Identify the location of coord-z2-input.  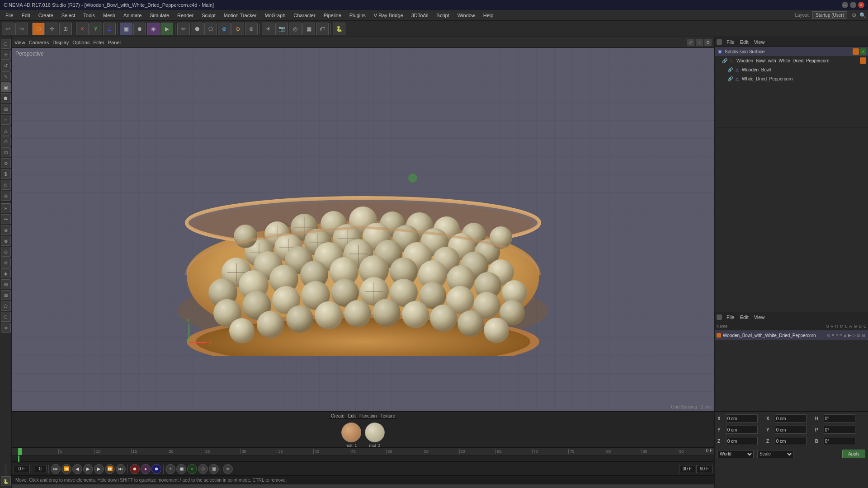
(791, 441).